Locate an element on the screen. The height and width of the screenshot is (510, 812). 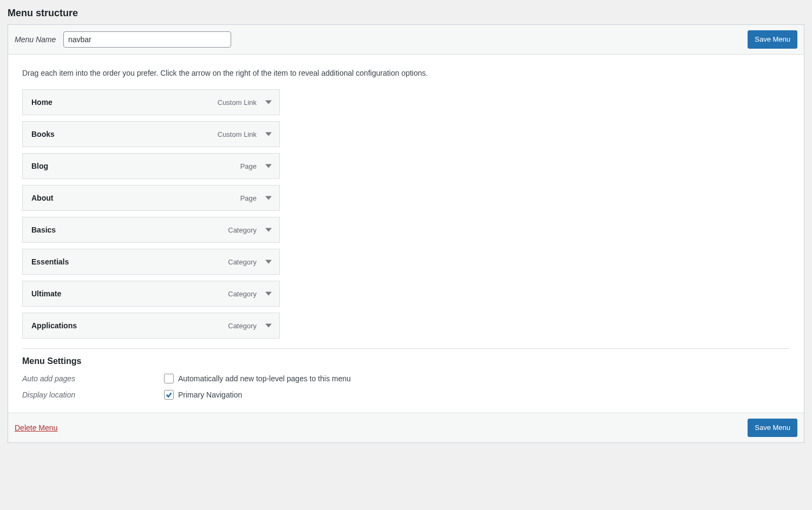
checkbox-unchecked-icon is located at coordinates (169, 379).